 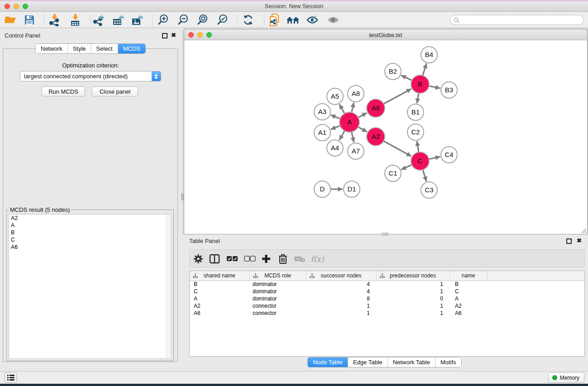 I want to click on mcds-result-item: C, so click(x=90, y=240).